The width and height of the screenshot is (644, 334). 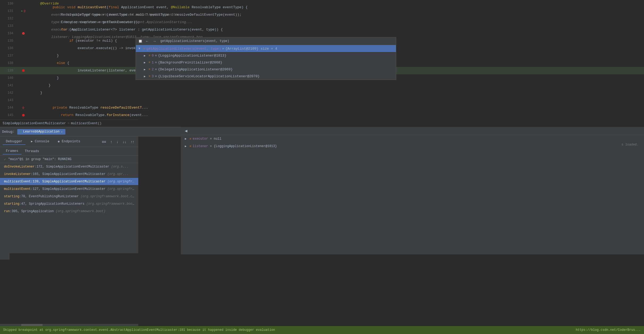 I want to click on show-frames-button: ≡≡, so click(x=104, y=142).